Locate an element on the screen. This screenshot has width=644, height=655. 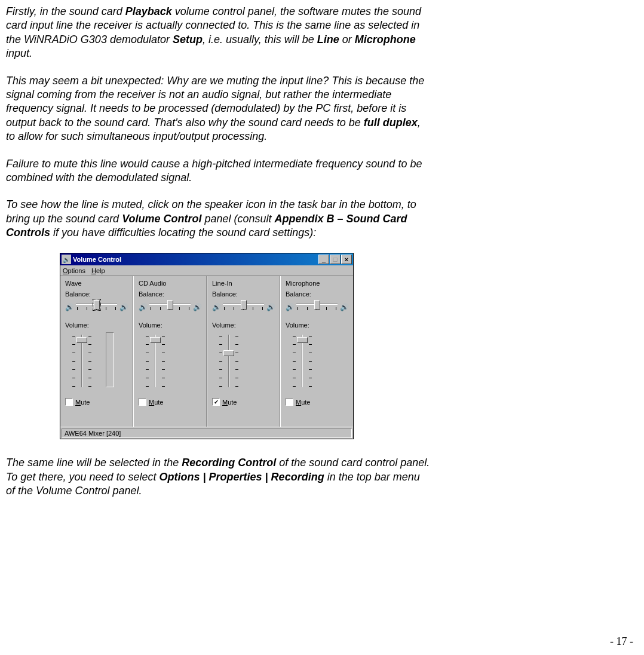
app-icon: 🔊 is located at coordinates (66, 259).